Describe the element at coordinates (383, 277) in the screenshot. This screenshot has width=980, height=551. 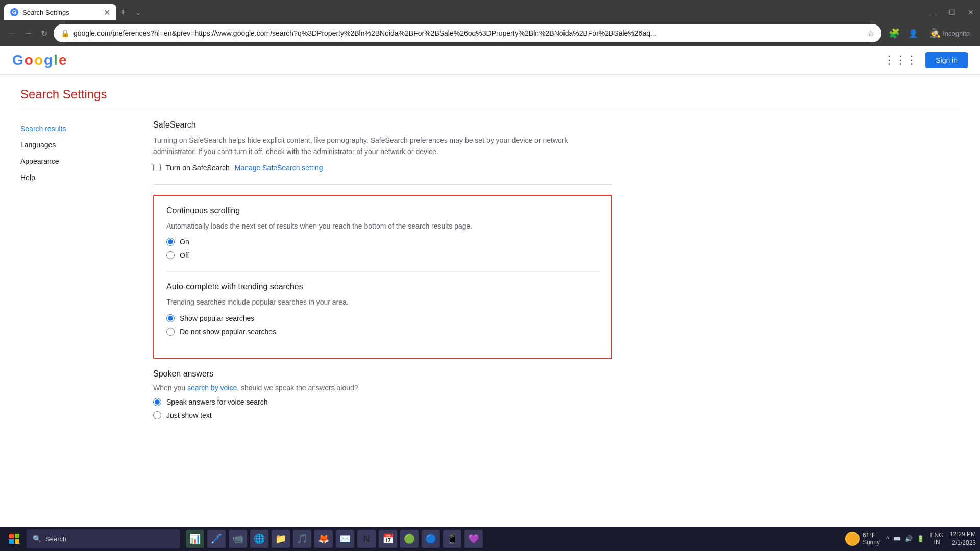
I see `highlight-box: Continuous scrolling Automatically loads…` at that location.